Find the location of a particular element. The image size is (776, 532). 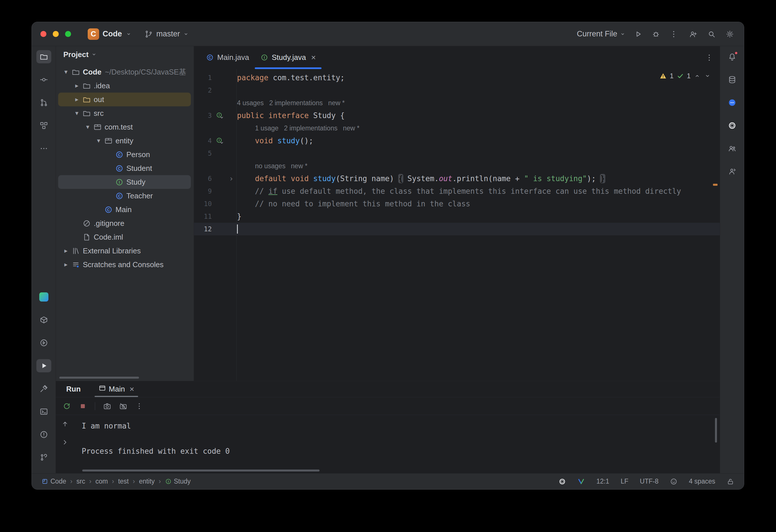

tree-item-main: CMain is located at coordinates (125, 210).